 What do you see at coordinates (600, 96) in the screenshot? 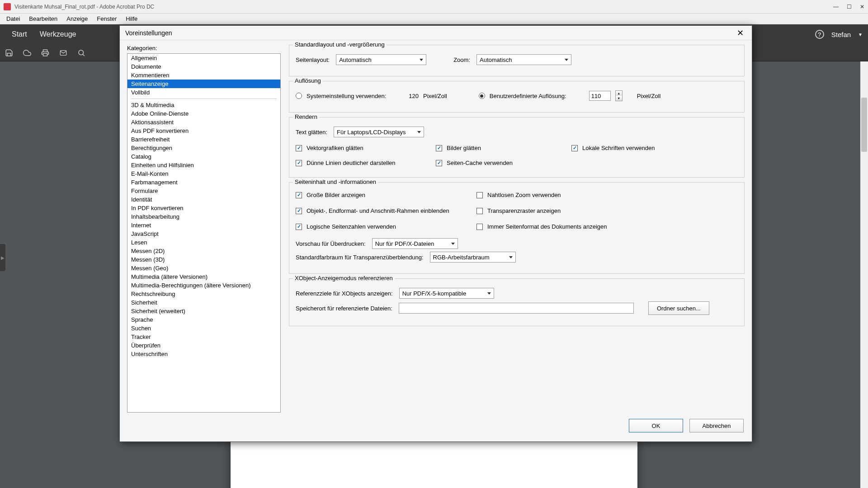
I see `custom-resolution-input` at bounding box center [600, 96].